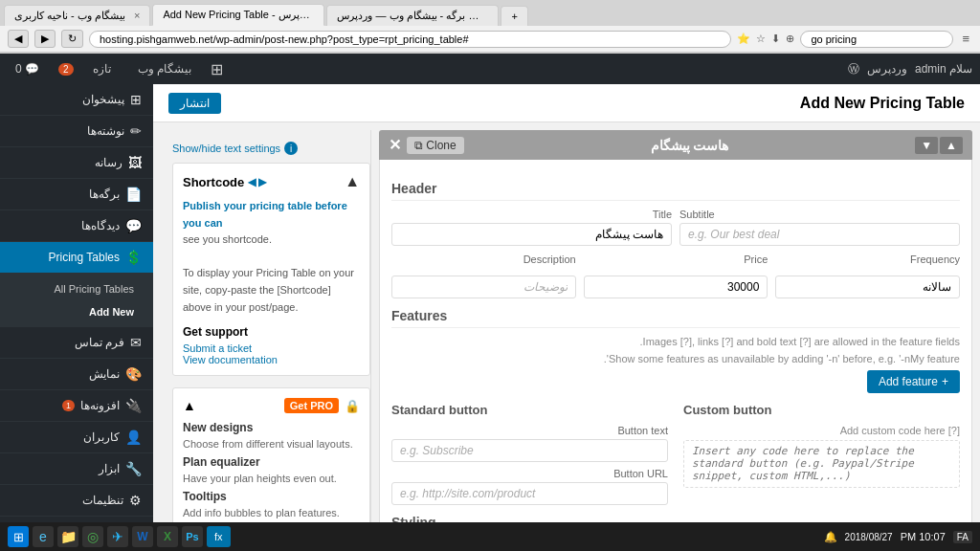  I want to click on new-tab-button: +, so click(514, 15).